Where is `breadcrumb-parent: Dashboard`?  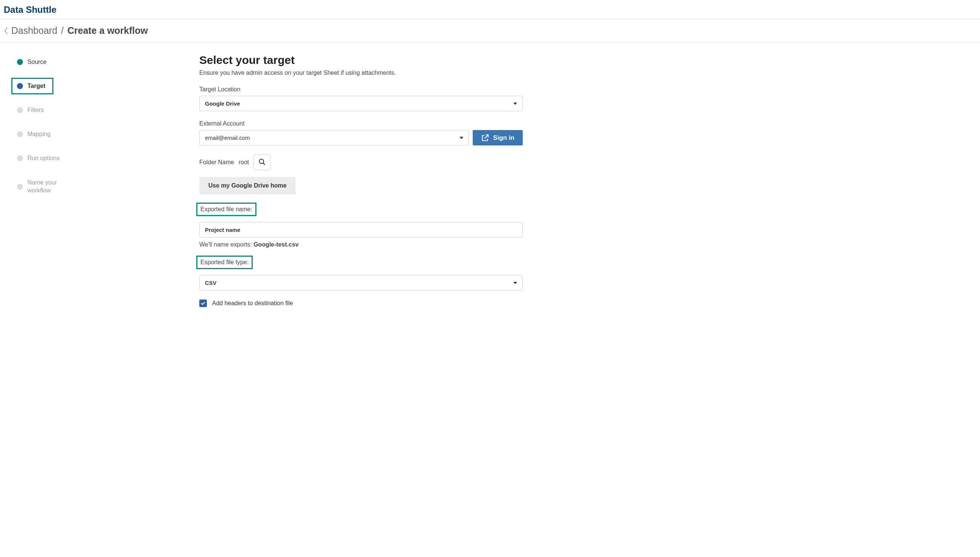
breadcrumb-parent: Dashboard is located at coordinates (34, 31).